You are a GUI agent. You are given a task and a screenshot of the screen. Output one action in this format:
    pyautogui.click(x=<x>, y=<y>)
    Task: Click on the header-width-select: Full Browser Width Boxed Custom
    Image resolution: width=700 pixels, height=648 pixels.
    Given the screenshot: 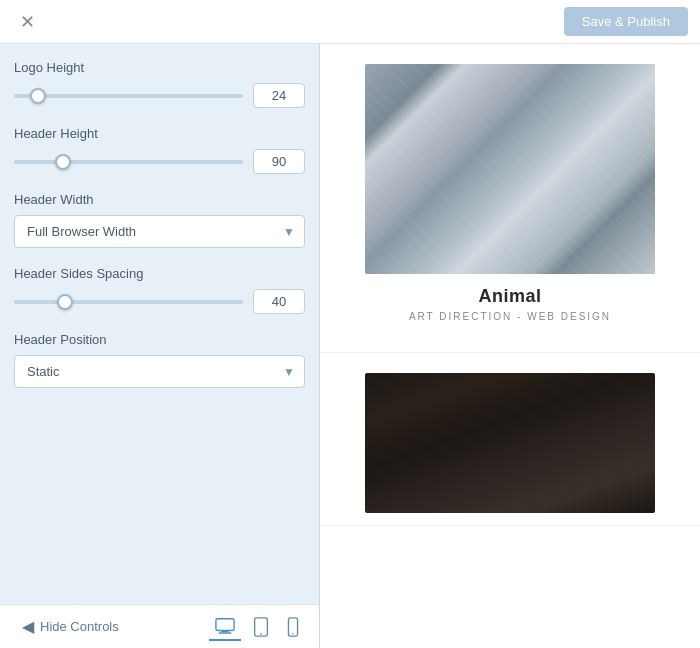 What is the action you would take?
    pyautogui.click(x=160, y=232)
    